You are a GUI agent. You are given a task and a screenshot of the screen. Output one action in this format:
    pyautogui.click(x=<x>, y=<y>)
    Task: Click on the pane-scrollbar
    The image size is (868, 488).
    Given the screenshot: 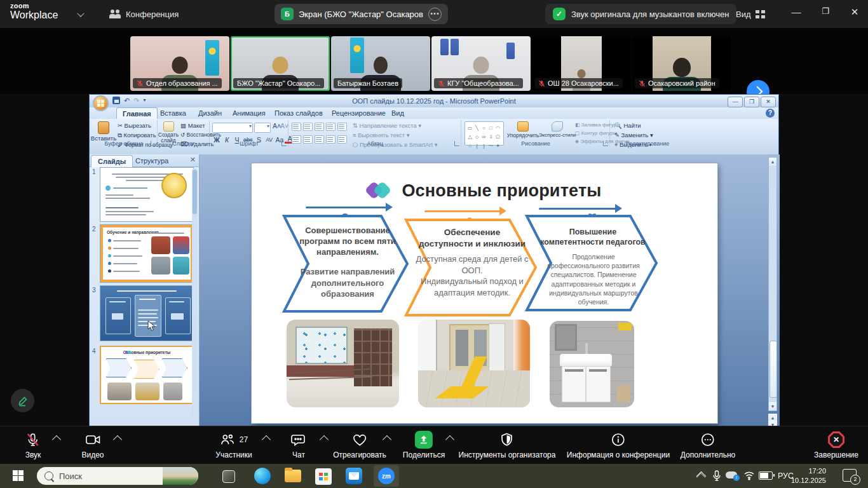 What is the action you would take?
    pyautogui.click(x=194, y=295)
    